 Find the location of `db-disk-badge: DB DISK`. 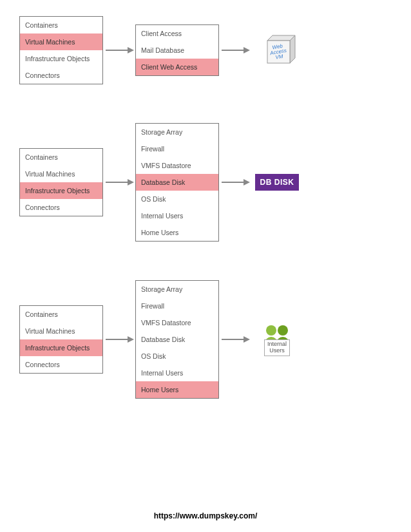

db-disk-badge: DB DISK is located at coordinates (277, 182).